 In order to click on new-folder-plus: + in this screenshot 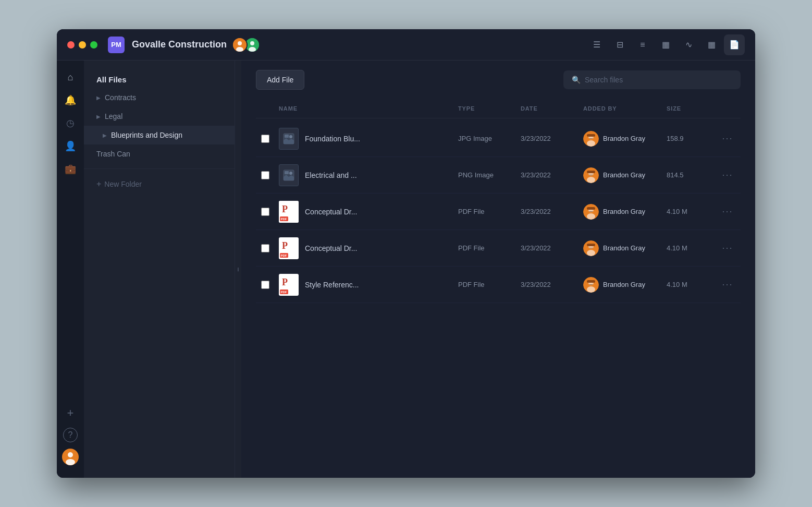, I will do `click(99, 184)`.